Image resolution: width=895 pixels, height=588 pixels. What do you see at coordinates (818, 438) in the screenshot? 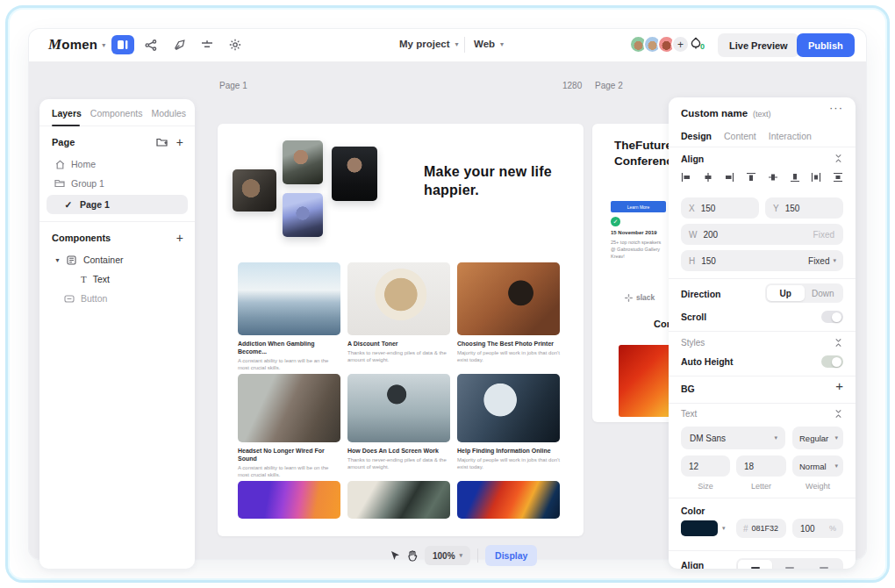
I see `font-style-select: Regular ▾` at bounding box center [818, 438].